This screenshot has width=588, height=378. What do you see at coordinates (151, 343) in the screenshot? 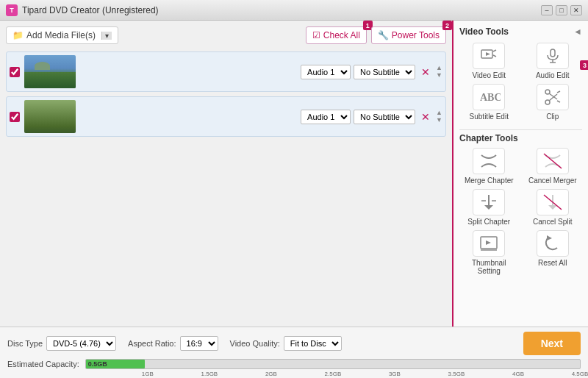
I see `aspect-ratio-label: Aspect Ratio:` at bounding box center [151, 343].